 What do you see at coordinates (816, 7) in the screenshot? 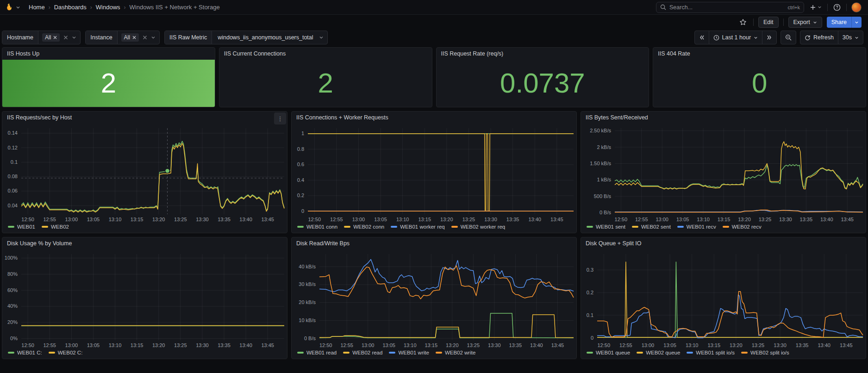
I see `new-item-button` at bounding box center [816, 7].